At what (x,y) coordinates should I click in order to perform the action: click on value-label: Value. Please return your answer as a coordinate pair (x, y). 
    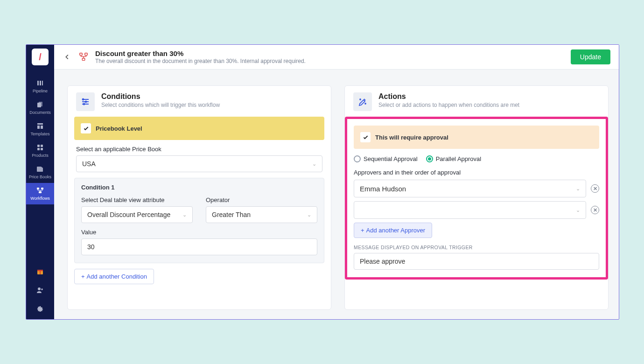
    Looking at the image, I should click on (199, 232).